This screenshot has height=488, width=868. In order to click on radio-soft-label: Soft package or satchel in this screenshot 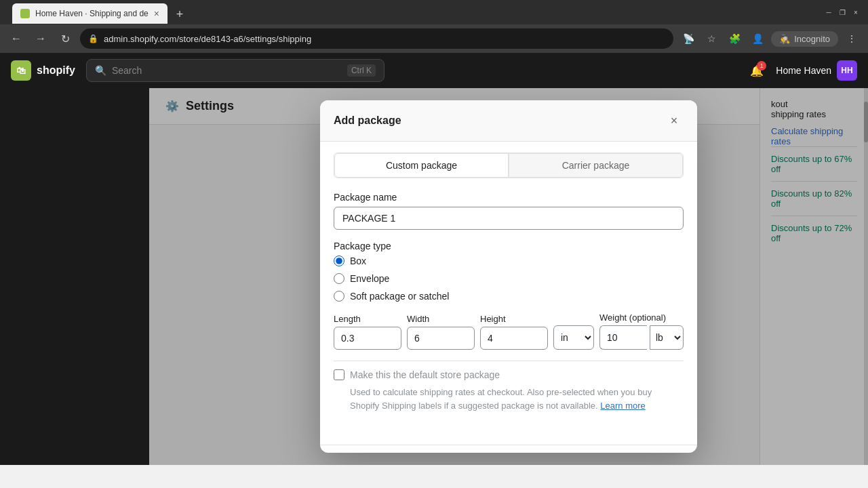, I will do `click(399, 296)`.